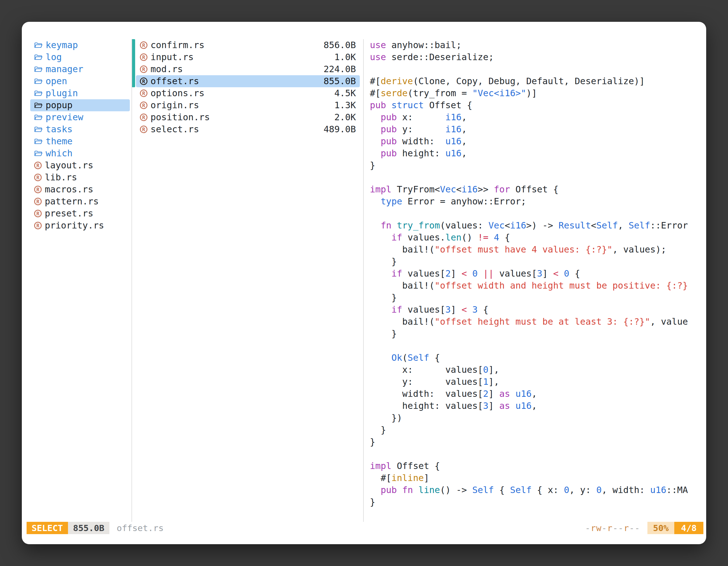  What do you see at coordinates (538, 117) in the screenshot?
I see `code-line: pub x: i16,` at bounding box center [538, 117].